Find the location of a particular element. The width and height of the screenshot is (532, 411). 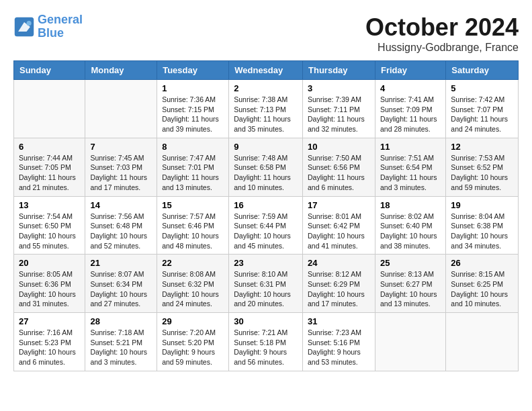

day-info: Sunrise: 7:21 AM Sunset: 5:18 PM Dayligh… is located at coordinates (266, 348).